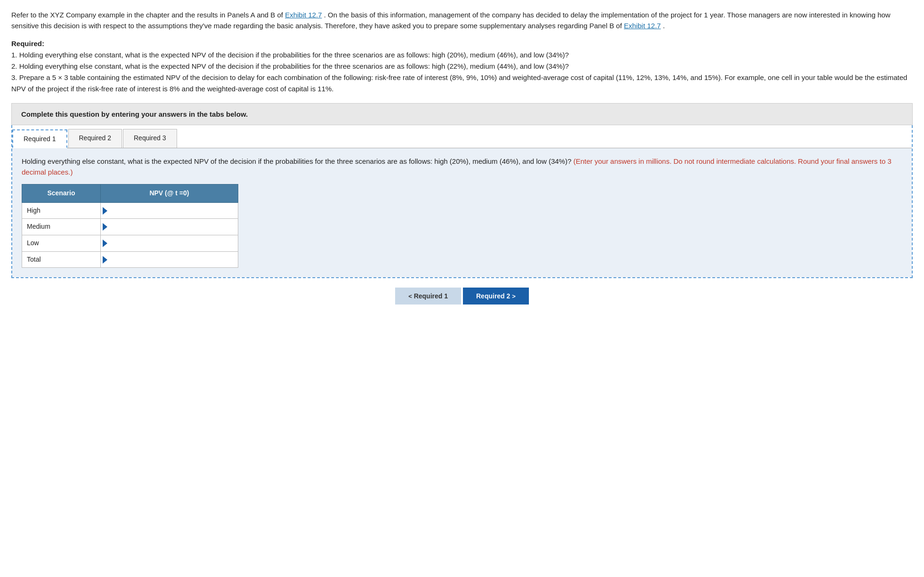  What do you see at coordinates (462, 21) in the screenshot?
I see `intro-paragraph: Refer to the XYZ Company example in the …` at bounding box center [462, 21].